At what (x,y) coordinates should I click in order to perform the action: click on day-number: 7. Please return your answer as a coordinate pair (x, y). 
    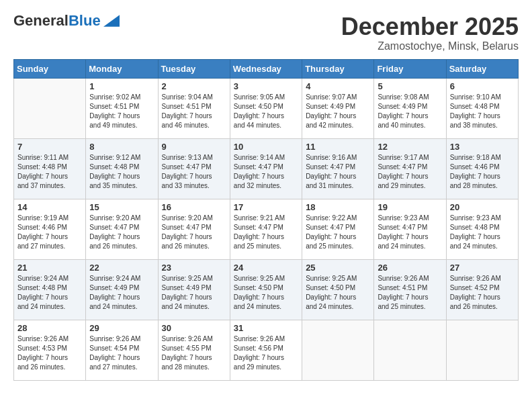
    Looking at the image, I should click on (50, 146).